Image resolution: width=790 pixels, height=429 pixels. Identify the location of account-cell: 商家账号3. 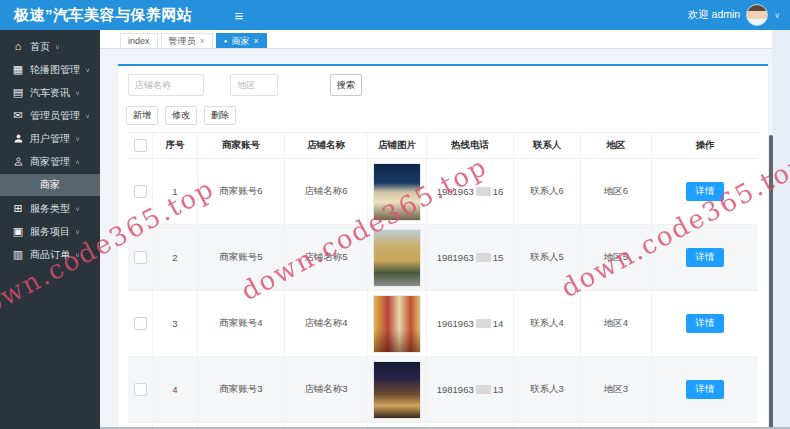
(242, 390).